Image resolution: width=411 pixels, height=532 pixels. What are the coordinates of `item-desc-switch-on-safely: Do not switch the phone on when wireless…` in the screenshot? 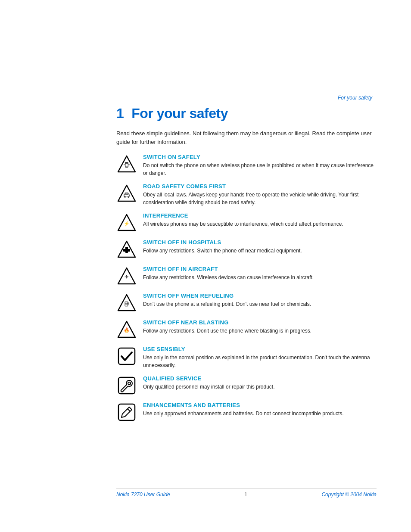 It's located at (260, 169).